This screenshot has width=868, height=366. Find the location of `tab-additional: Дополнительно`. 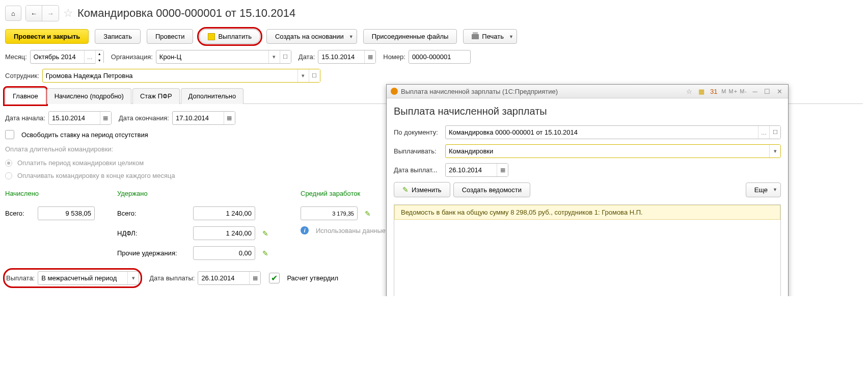

tab-additional: Дополнительно is located at coordinates (212, 96).